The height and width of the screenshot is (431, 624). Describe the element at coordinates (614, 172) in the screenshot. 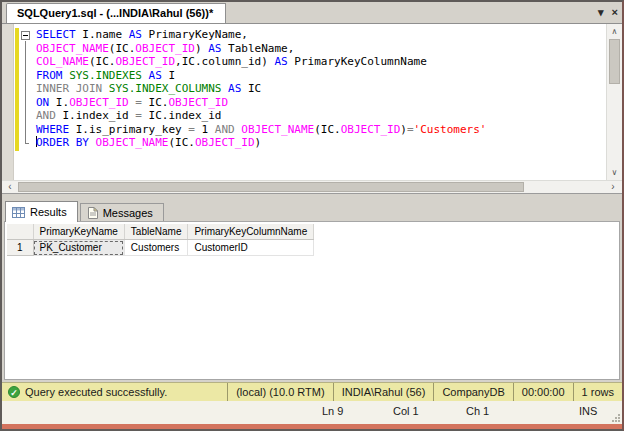

I see `scroll-down-icon: ∨` at that location.